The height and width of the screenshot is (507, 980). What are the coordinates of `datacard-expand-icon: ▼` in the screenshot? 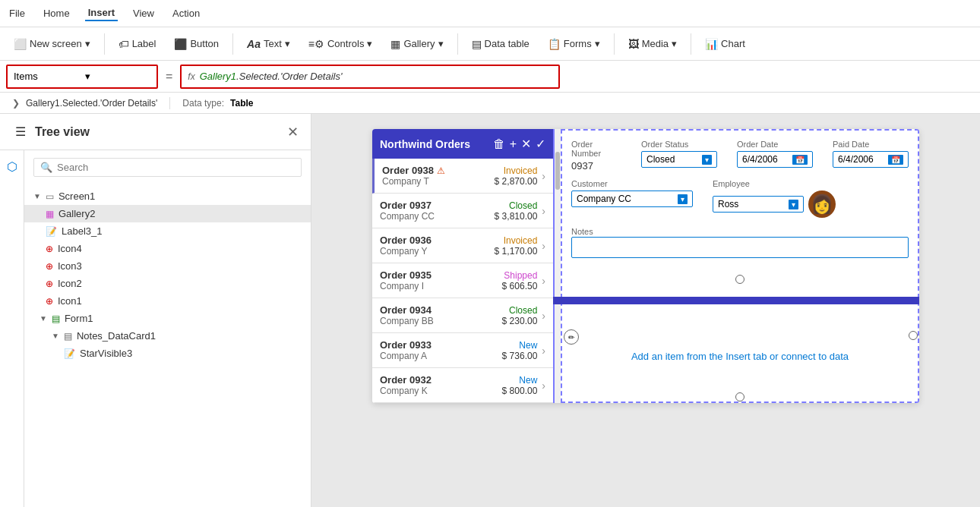 It's located at (55, 335).